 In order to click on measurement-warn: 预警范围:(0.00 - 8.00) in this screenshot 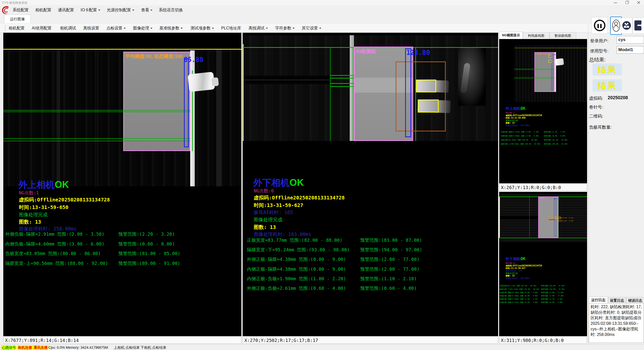, I will do `click(147, 244)`.